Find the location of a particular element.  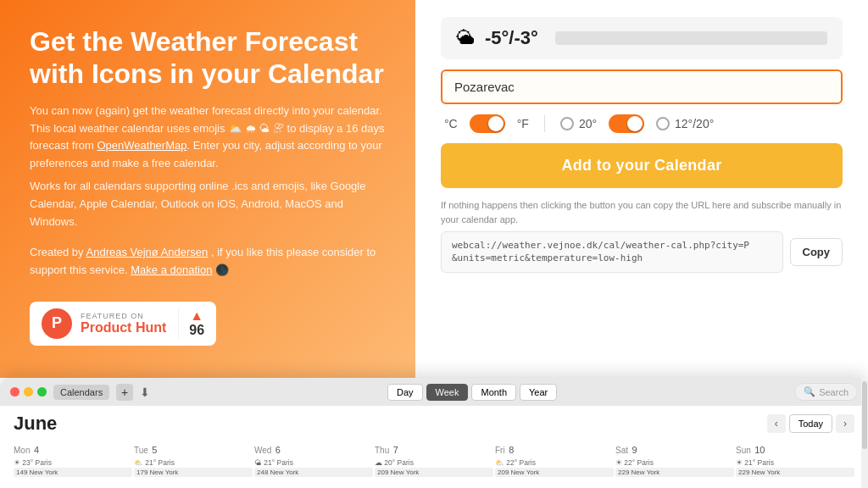

temperature-display: -5°/-3° is located at coordinates (512, 38).